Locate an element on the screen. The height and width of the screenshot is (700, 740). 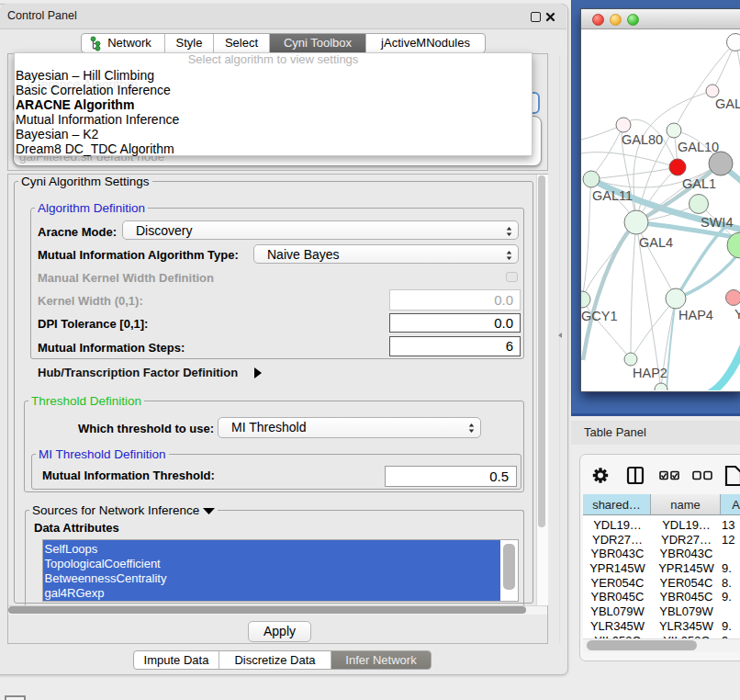
svg-text: GAL80 is located at coordinates (643, 140).